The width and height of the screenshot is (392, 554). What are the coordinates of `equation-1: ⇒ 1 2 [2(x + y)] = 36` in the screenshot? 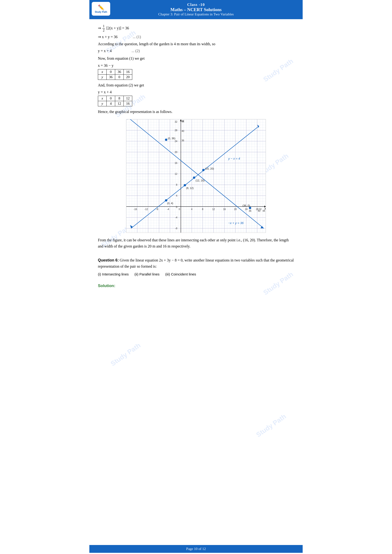 It's located at (196, 28).